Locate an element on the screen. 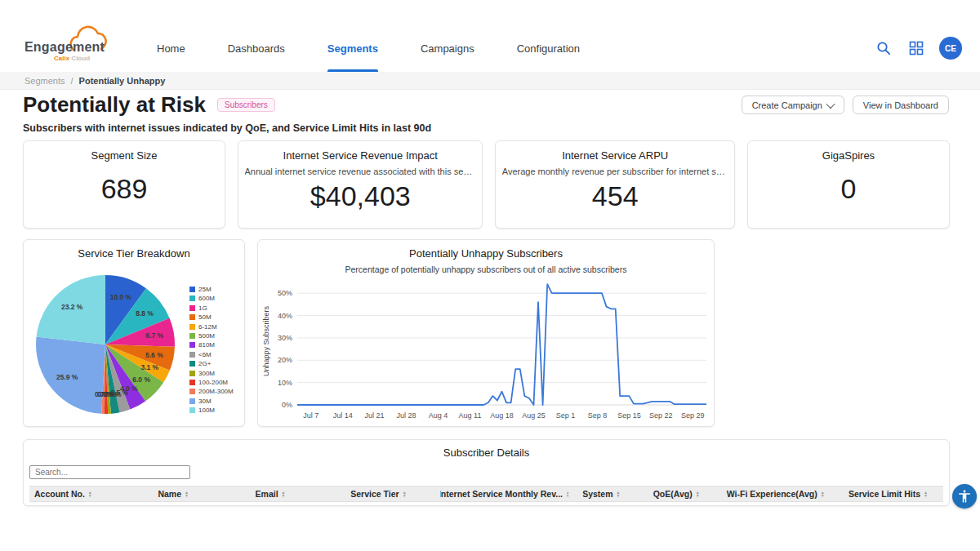 The width and height of the screenshot is (980, 551). subscribers-badge: Subscribers is located at coordinates (247, 104).